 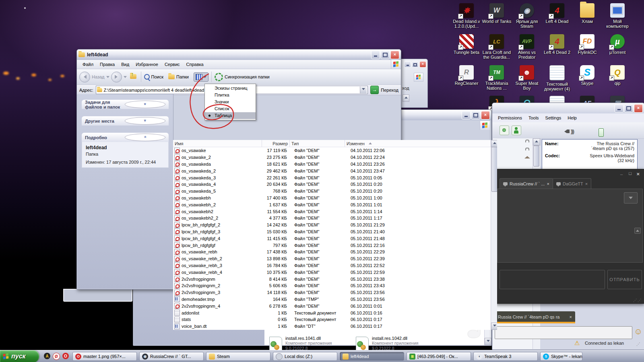 I want to click on menu-item: Справка, so click(x=195, y=64).